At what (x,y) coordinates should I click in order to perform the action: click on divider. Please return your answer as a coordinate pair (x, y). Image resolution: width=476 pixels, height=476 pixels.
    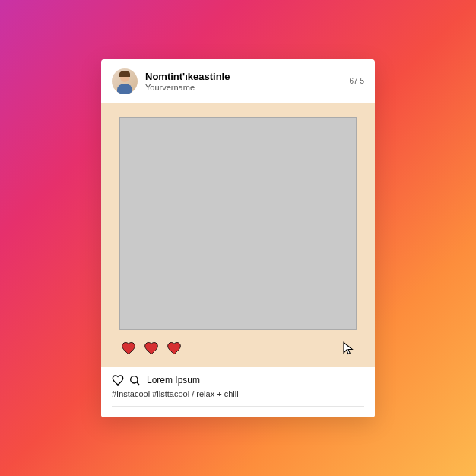
    Looking at the image, I should click on (238, 406).